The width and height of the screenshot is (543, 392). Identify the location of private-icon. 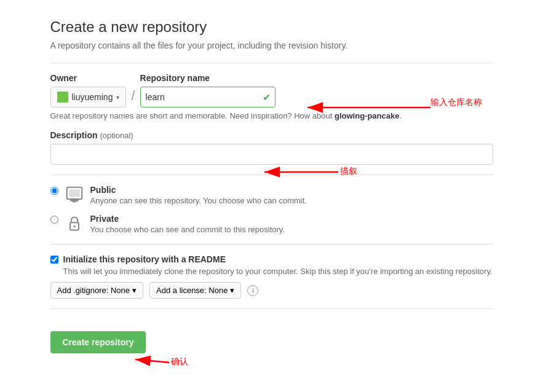
(74, 224).